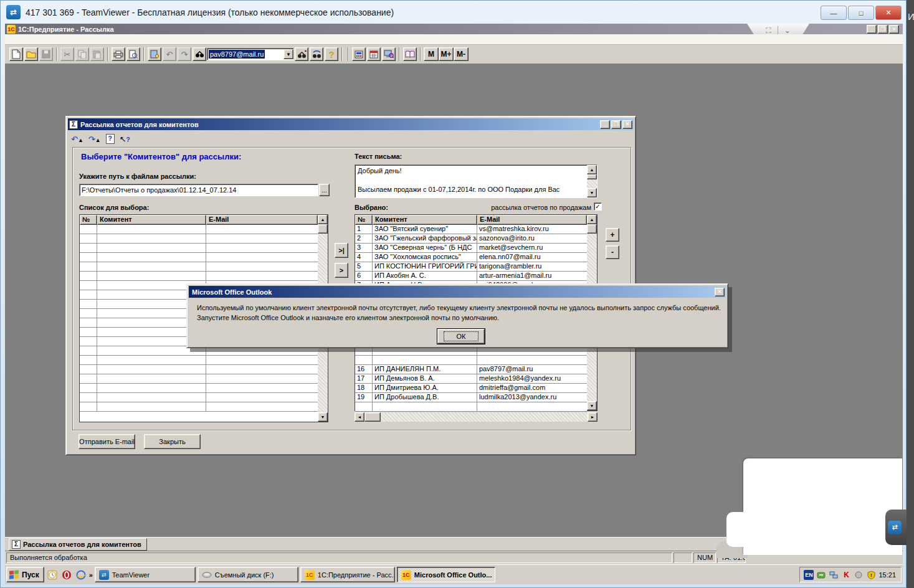  I want to click on close-button: ✕, so click(888, 12).